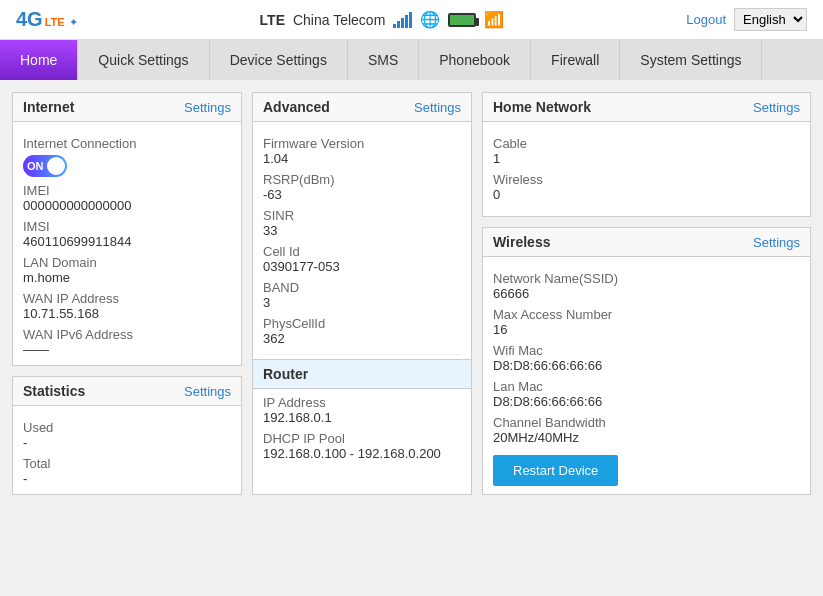 The image size is (823, 596). I want to click on cable-label: Cable, so click(646, 144).